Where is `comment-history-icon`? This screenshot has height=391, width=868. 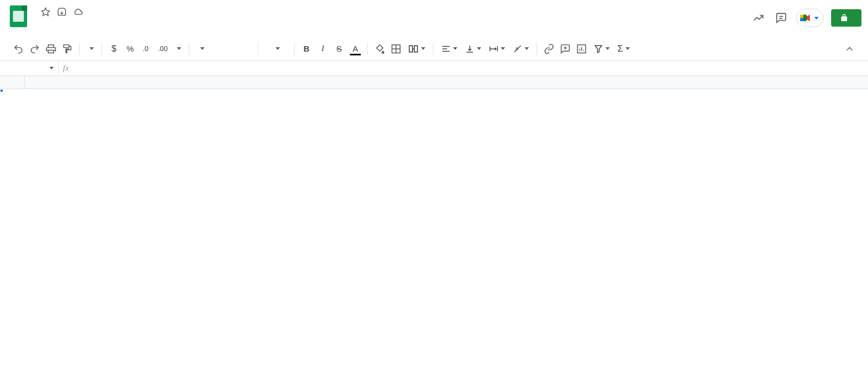
comment-history-icon is located at coordinates (781, 18).